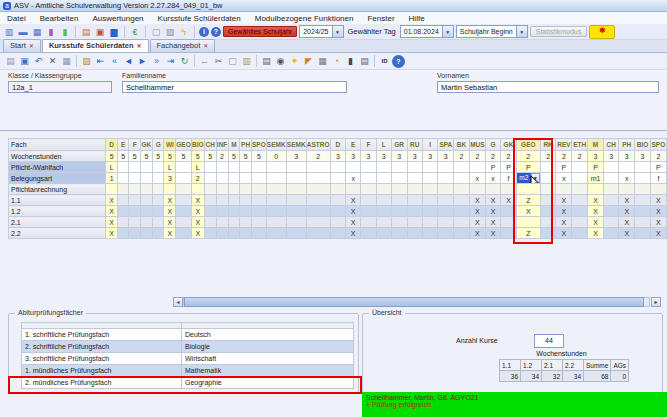 The height and width of the screenshot is (417, 667). Describe the element at coordinates (492, 32) in the screenshot. I see `zeitpunkt-select: Schuljahr Beginn ▼` at that location.